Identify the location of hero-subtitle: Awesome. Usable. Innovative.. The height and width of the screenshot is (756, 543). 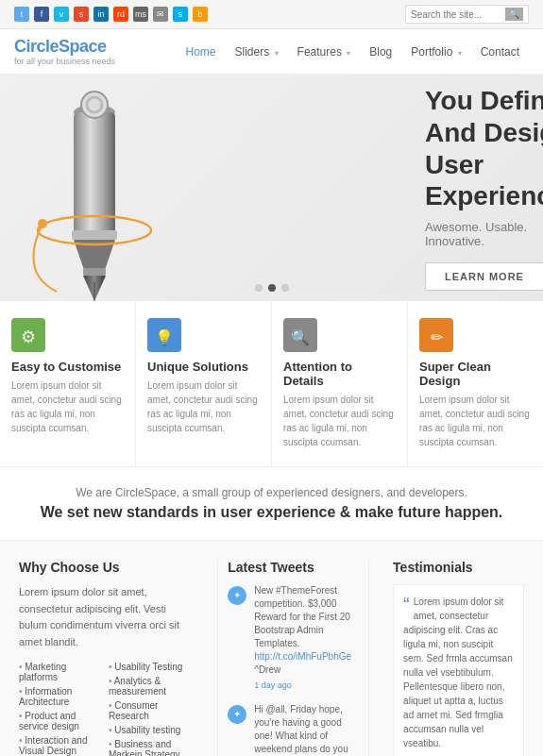
(484, 234).